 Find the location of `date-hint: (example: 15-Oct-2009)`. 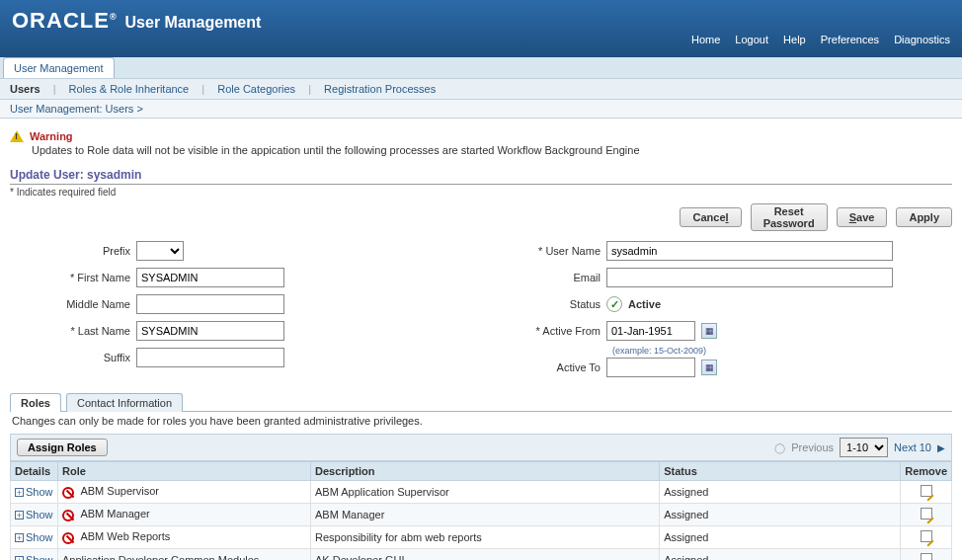

date-hint: (example: 15-Oct-2009) is located at coordinates (753, 351).